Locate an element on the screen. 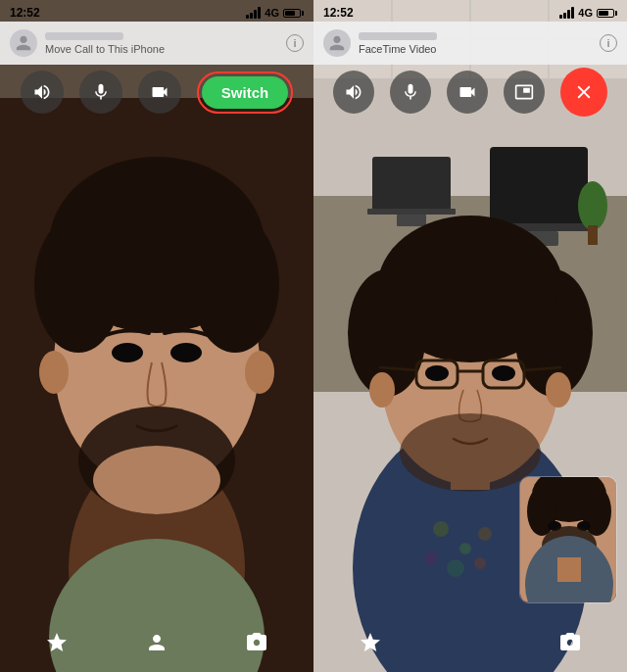 The height and width of the screenshot is (672, 627). video-button-right is located at coordinates (467, 92).